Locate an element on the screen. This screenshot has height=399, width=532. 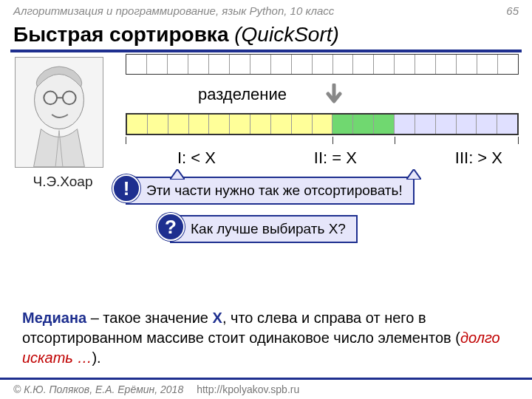
footer-copyright: © К.Ю. Поляков, Е.А. Ерёмин, 2018 is located at coordinates (98, 389).